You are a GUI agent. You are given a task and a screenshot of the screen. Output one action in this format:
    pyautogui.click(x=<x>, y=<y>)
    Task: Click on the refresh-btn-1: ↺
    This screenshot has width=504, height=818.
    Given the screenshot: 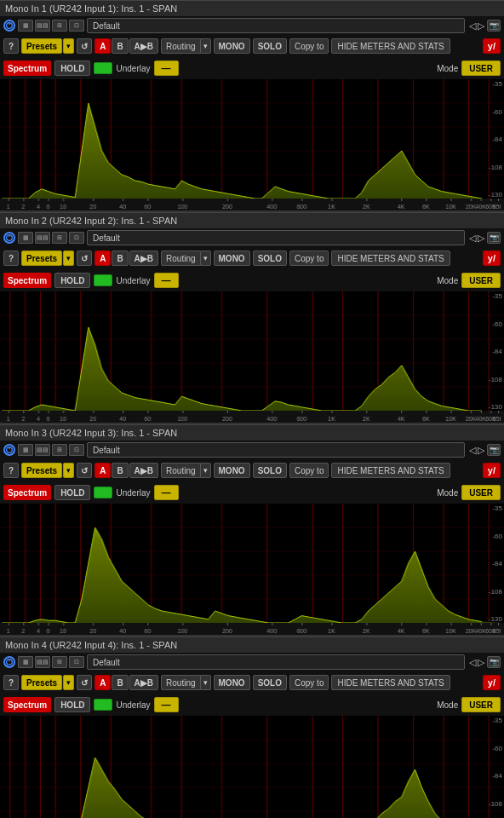 What is the action you would take?
    pyautogui.click(x=84, y=46)
    